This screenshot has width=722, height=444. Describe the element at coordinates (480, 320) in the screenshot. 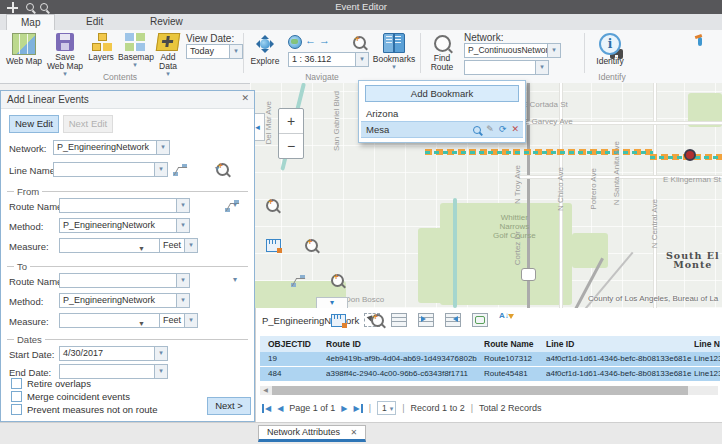

I see `switch-selection-icon` at that location.